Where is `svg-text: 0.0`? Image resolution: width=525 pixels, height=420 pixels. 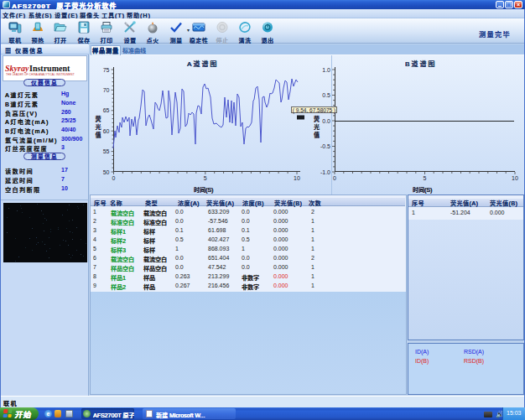 svg-text: 0.0 is located at coordinates (326, 121).